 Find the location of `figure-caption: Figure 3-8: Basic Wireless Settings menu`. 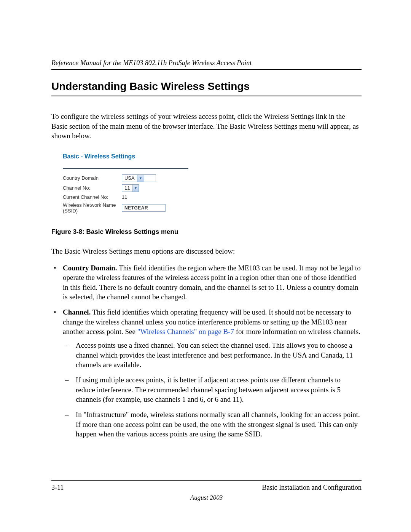

figure-caption: Figure 3-8: Basic Wireless Settings menu is located at coordinates (206, 232).